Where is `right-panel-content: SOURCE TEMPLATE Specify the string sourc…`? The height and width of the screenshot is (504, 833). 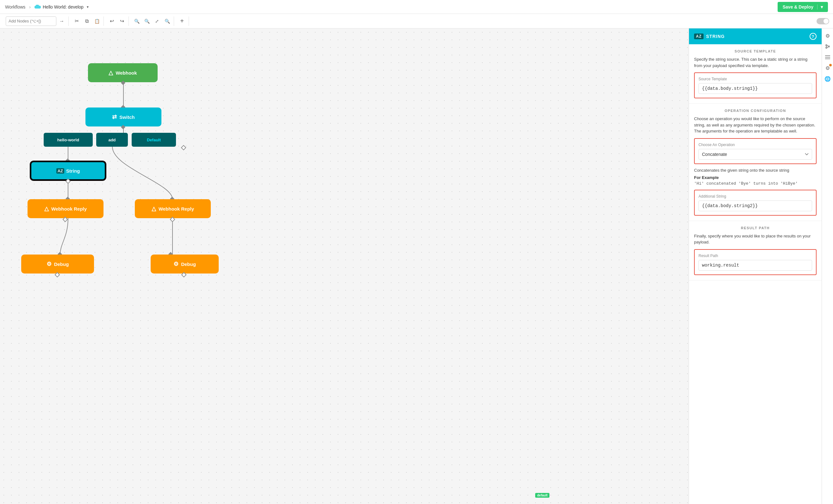 right-panel-content: SOURCE TEMPLATE Specify the string sourc… is located at coordinates (755, 274).